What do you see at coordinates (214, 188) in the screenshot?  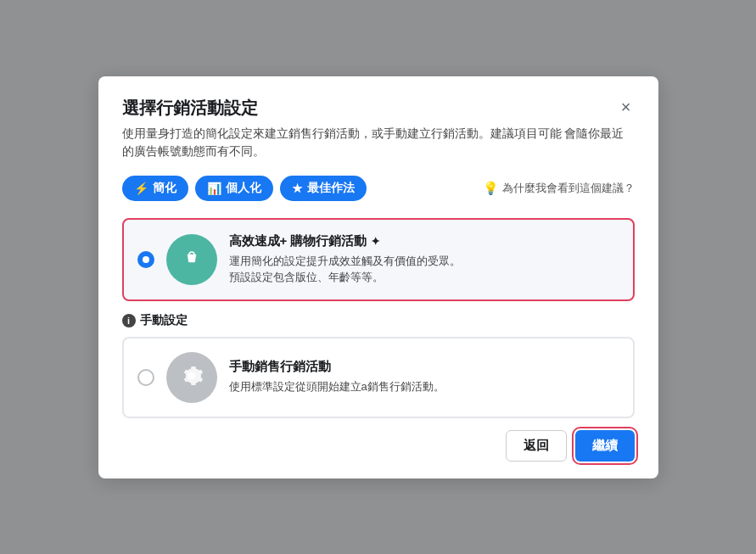 I see `chart-icon: 📊` at bounding box center [214, 188].